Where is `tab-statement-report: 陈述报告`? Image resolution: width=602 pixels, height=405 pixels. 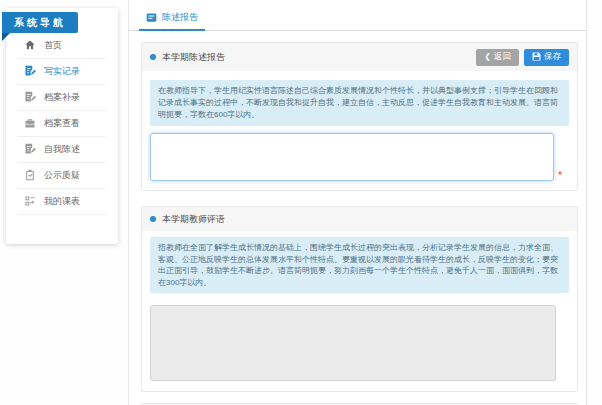
tab-statement-report: 陈述报告 is located at coordinates (172, 18).